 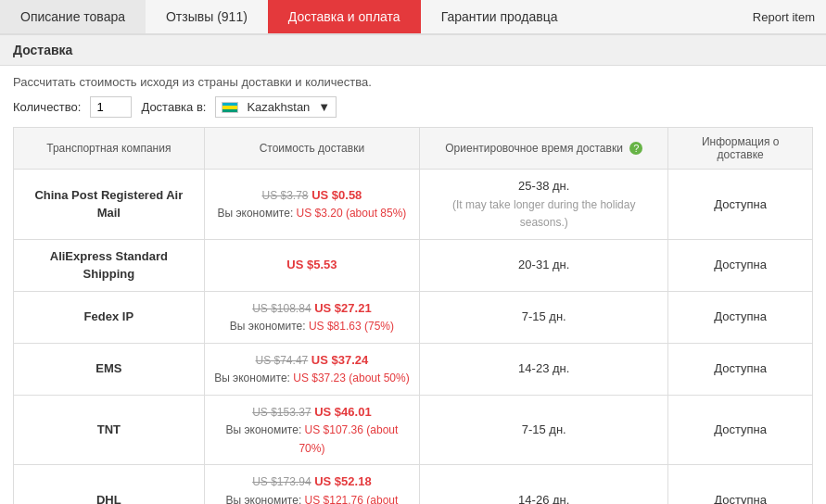 I want to click on price-discounted: US $5.53, so click(x=311, y=265).